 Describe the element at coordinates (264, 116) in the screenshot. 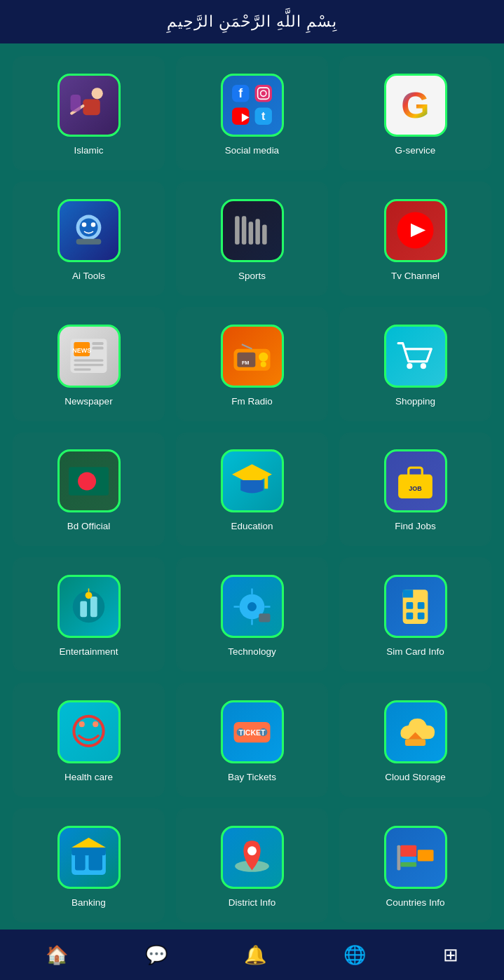

I see `svg-text: t` at that location.